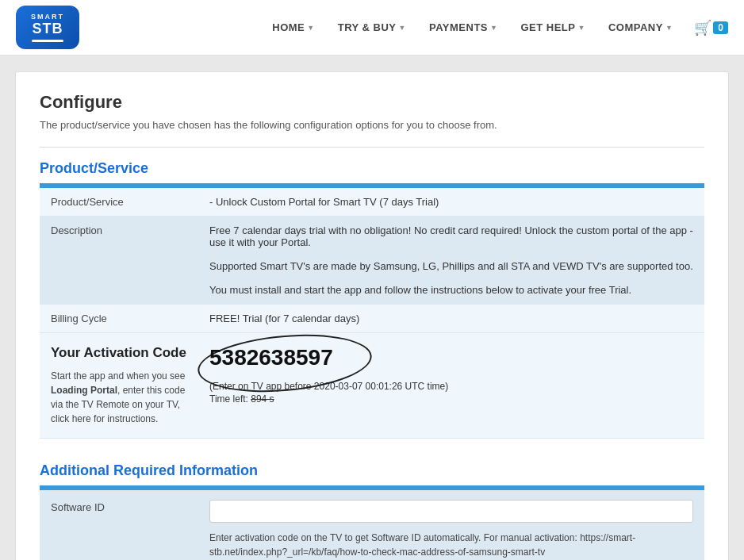 The width and height of the screenshot is (744, 560). Describe the element at coordinates (451, 319) in the screenshot. I see `row-value-billing: FREE! Trial (for 7 calendar days)` at that location.